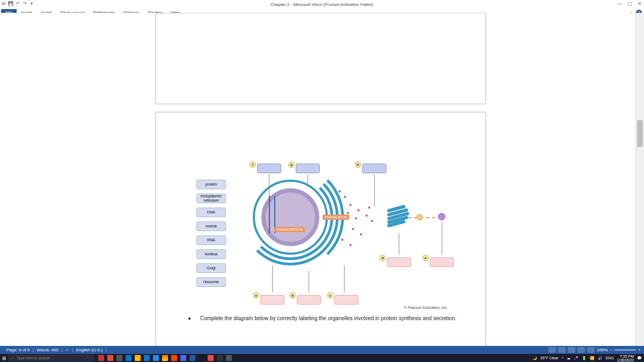 The image size is (644, 362). What do you see at coordinates (399, 262) in the screenshot?
I see `blank-d` at bounding box center [399, 262].